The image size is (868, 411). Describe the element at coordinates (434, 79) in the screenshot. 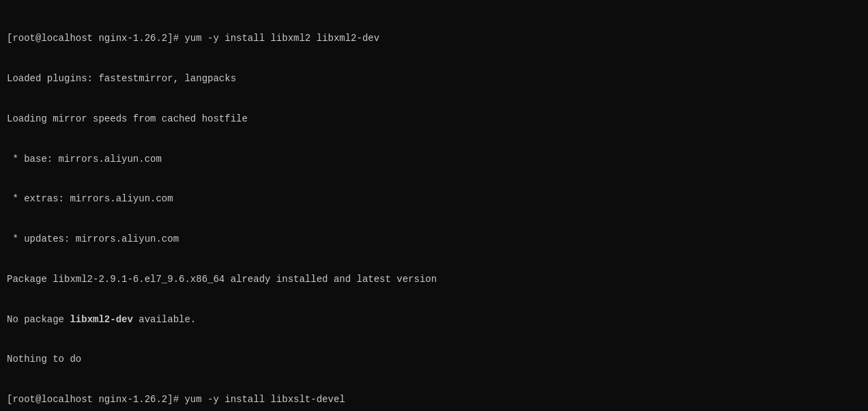

I see `line-2: Loaded plugins: fastestmirror, langpacks` at that location.